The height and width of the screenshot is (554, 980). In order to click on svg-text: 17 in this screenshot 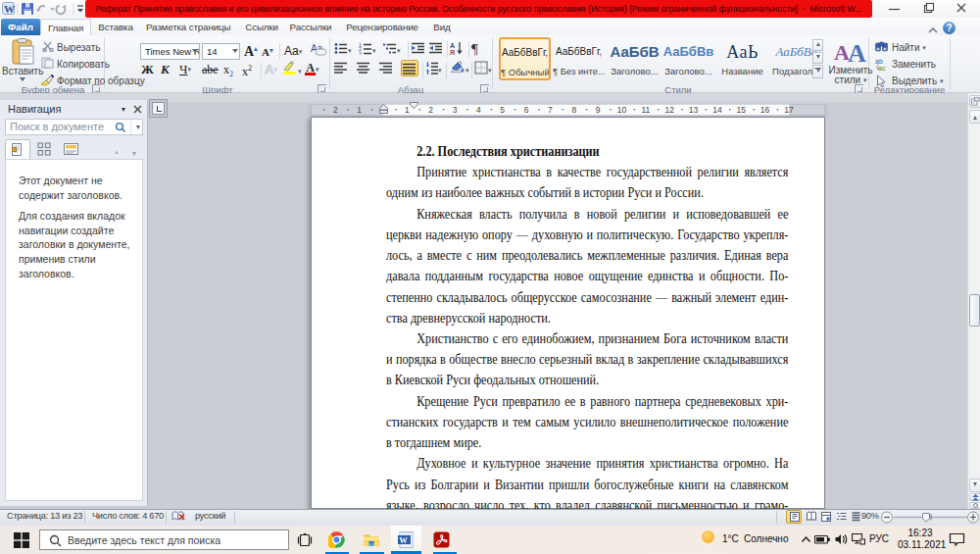, I will do `click(789, 110)`.